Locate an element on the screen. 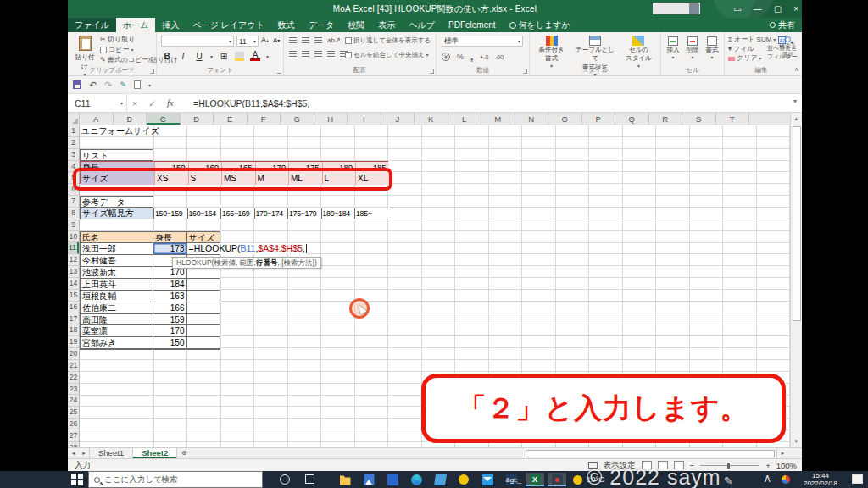  new-file-icon is located at coordinates (137, 85).